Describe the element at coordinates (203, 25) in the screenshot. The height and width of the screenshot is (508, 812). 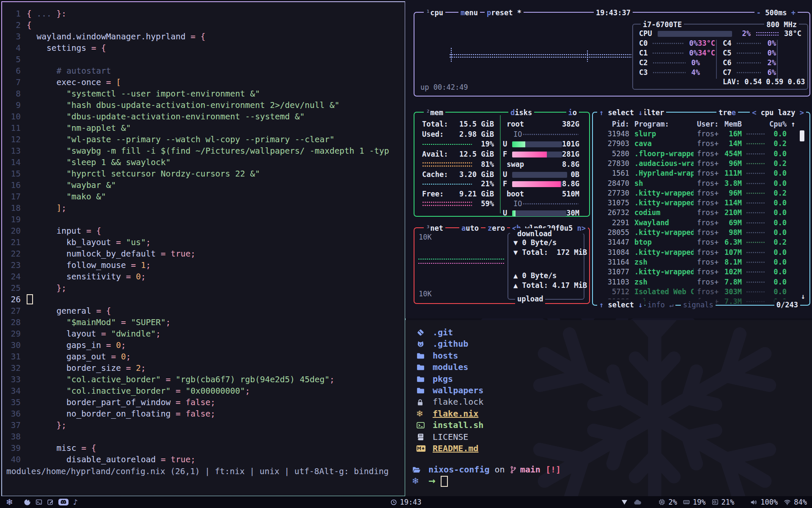
I see `code-line: 2{` at that location.